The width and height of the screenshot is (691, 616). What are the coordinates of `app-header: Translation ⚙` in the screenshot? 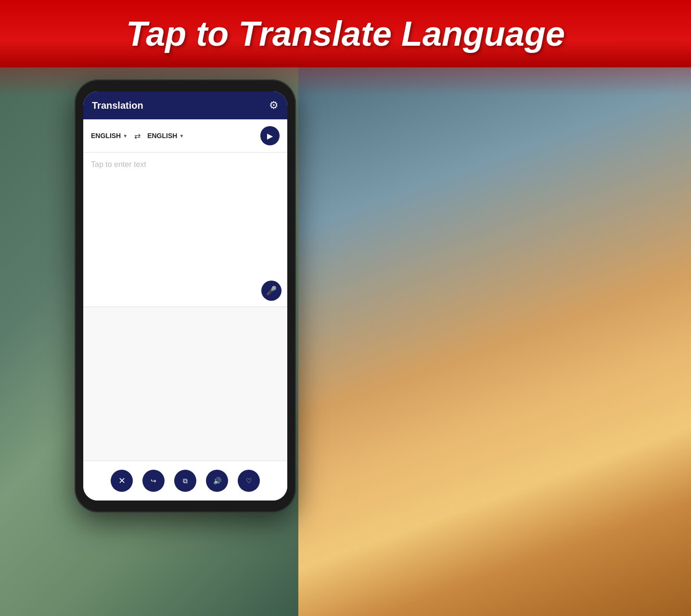 It's located at (185, 105).